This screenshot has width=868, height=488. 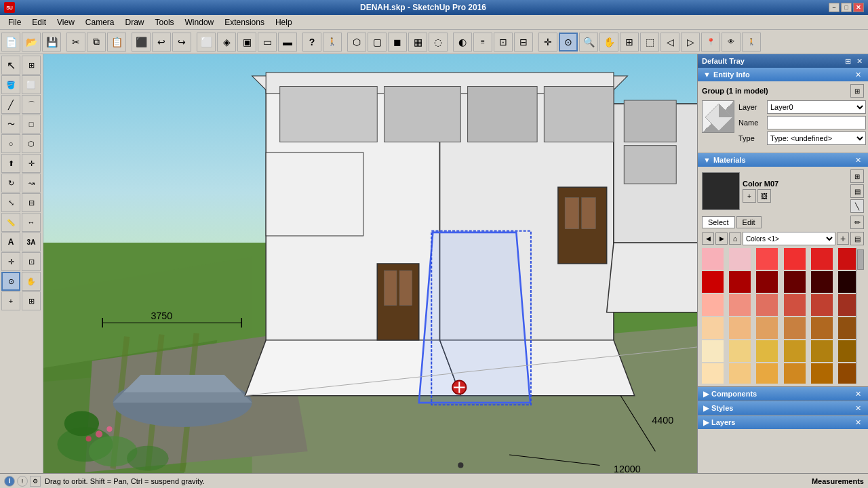 What do you see at coordinates (76, 42) in the screenshot?
I see `toolbar-cut: ✂` at bounding box center [76, 42].